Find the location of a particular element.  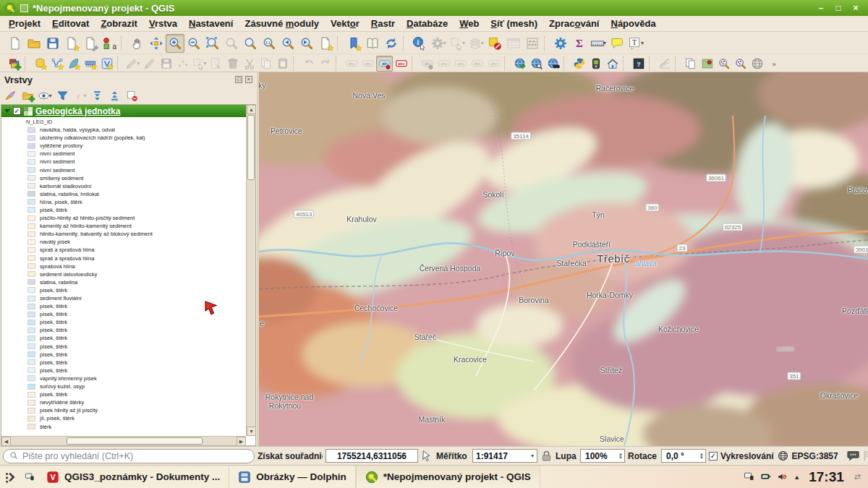

project-save-button is located at coordinates (53, 43).